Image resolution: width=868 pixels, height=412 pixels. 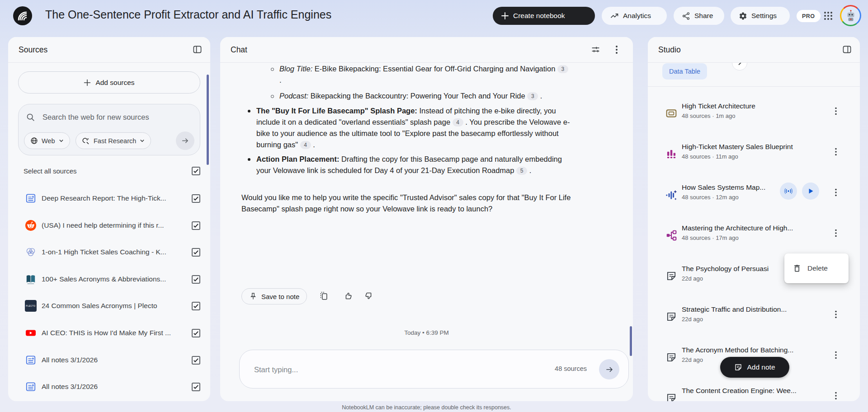 I want to click on chat-more-menu-icon, so click(x=617, y=50).